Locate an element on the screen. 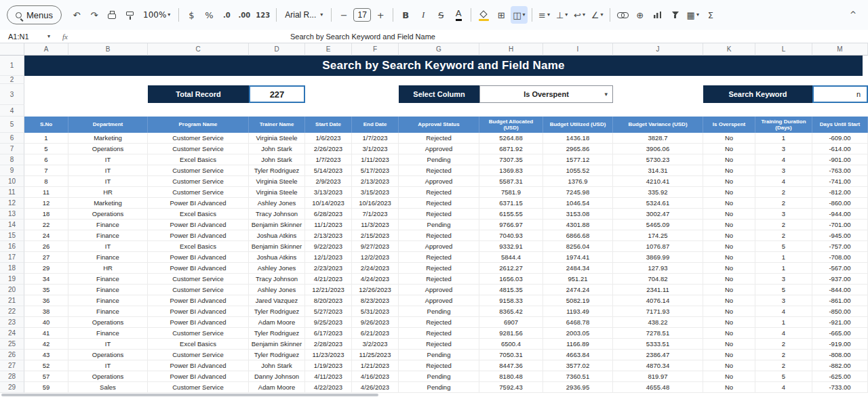 The image size is (868, 397). table-cell: 8256.04 is located at coordinates (578, 247).